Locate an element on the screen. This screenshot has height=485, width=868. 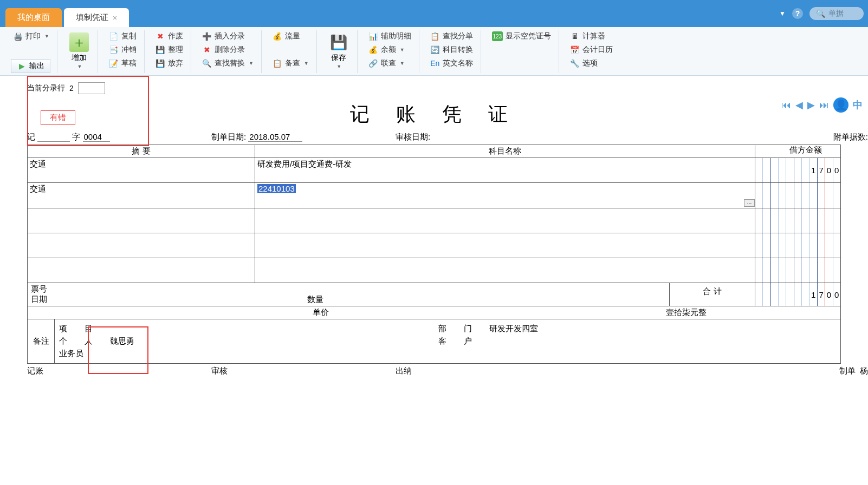
balance-button: 💰余额▼ is located at coordinates (390, 50).